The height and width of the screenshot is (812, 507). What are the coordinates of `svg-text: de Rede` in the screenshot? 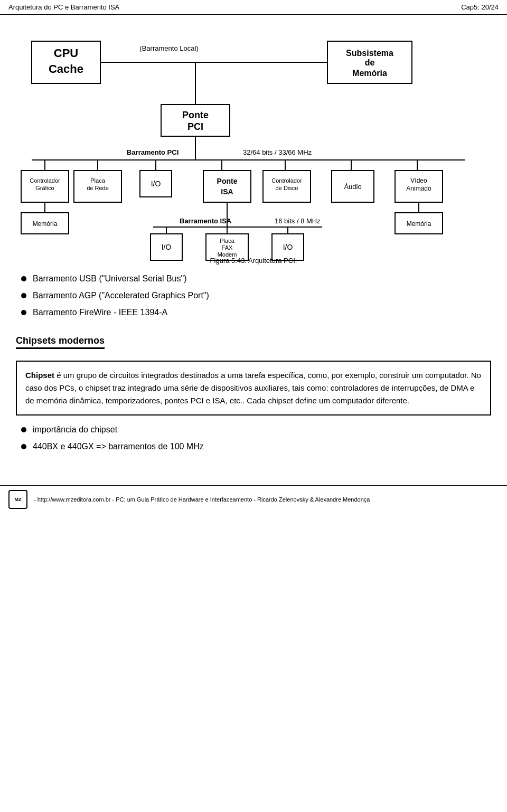 It's located at (98, 188).